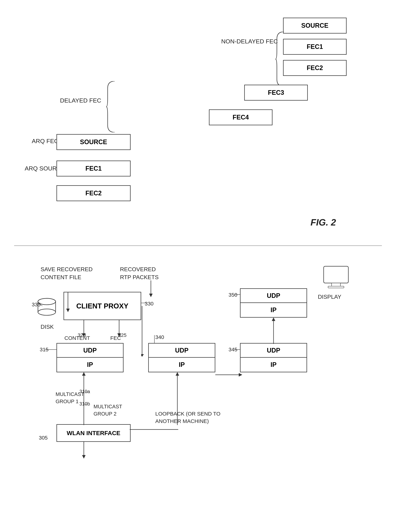 Image resolution: width=396 pixels, height=532 pixels. Describe the element at coordinates (323, 222) in the screenshot. I see `fig2-title: FIG. 2` at that location.